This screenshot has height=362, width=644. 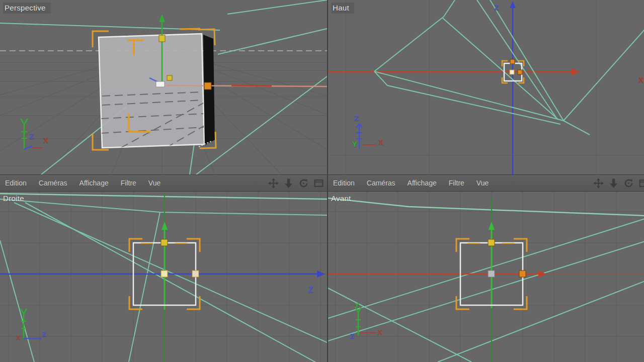 What do you see at coordinates (513, 87) in the screenshot?
I see `world-z-axis` at bounding box center [513, 87].